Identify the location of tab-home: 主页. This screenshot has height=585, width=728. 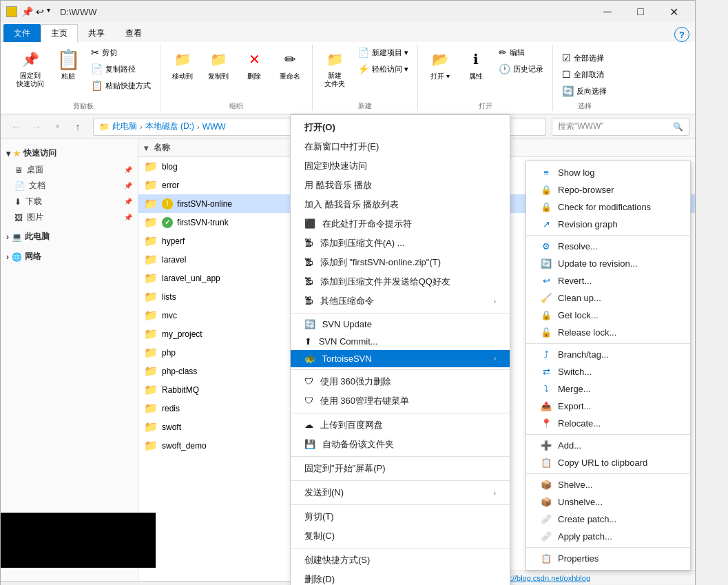
(59, 33).